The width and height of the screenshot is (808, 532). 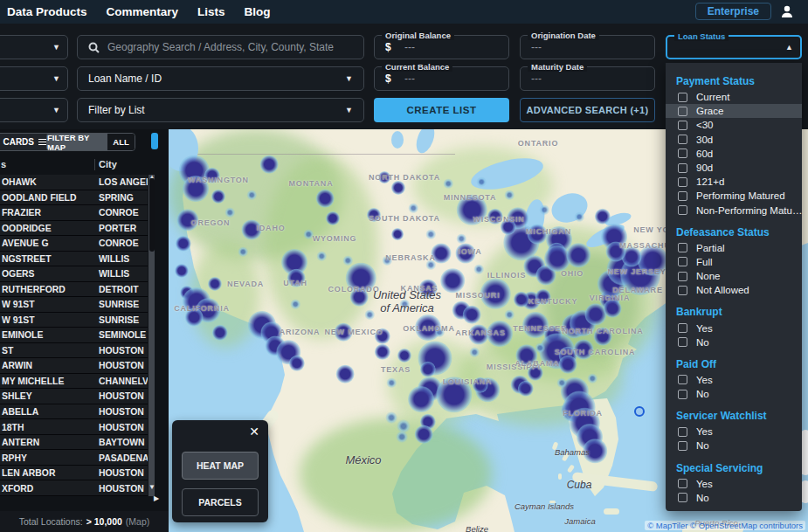 What do you see at coordinates (17, 365) in the screenshot?
I see `loan-name-cell: ARWIN` at bounding box center [17, 365].